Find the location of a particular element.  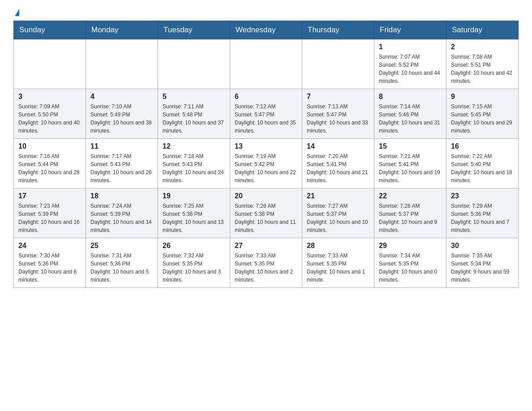

day-number: 8 is located at coordinates (410, 97).